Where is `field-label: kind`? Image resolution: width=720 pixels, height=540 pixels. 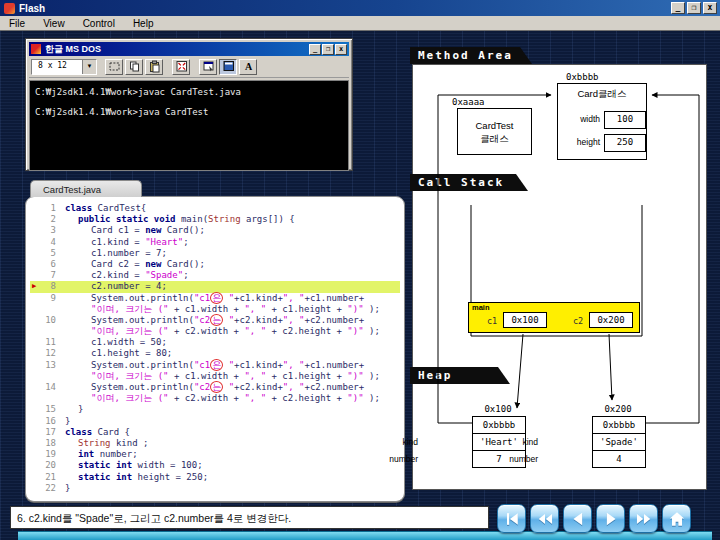
field-label: kind is located at coordinates (519, 442).